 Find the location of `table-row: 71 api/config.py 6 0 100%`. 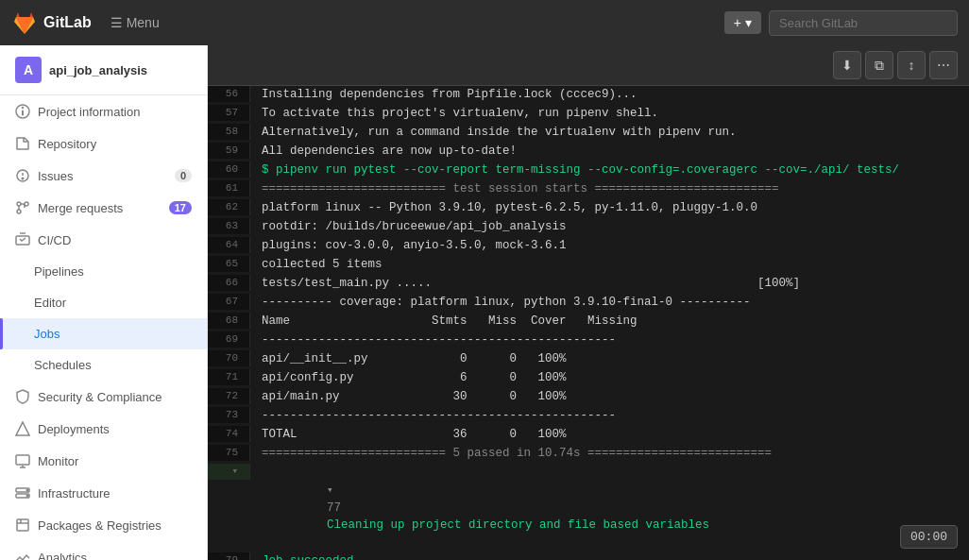

table-row: 71 api/config.py 6 0 100% is located at coordinates (588, 379).